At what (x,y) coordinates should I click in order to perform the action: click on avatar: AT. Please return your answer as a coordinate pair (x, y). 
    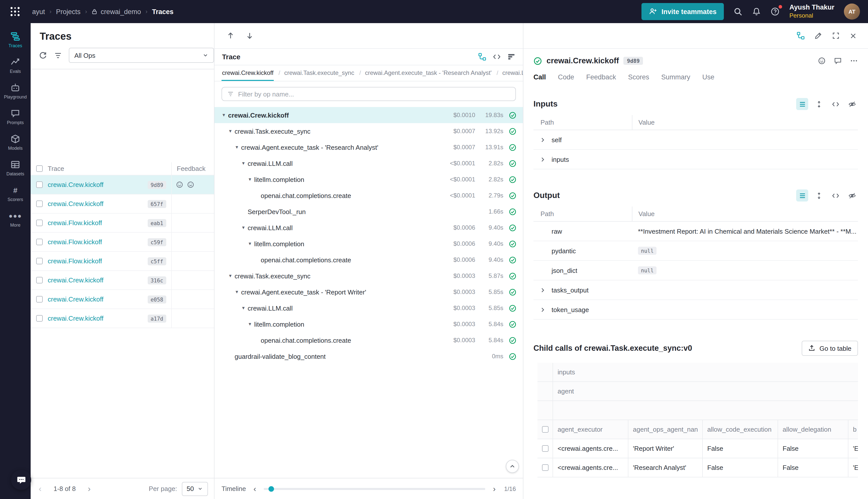
    Looking at the image, I should click on (852, 12).